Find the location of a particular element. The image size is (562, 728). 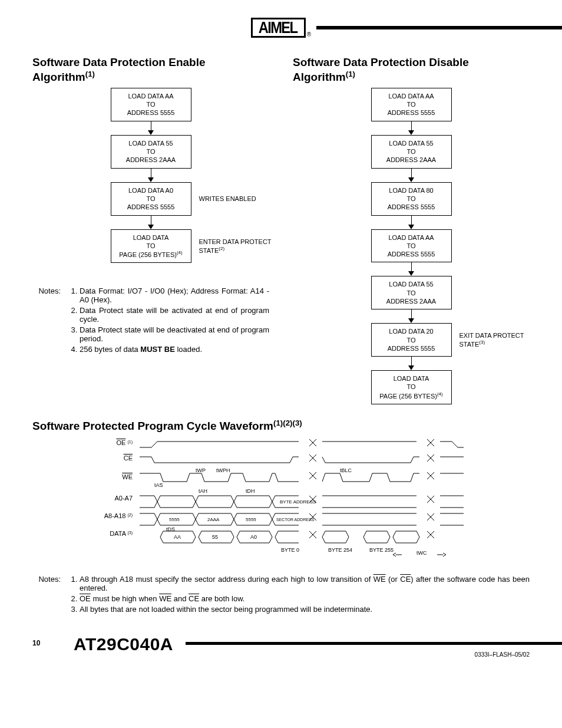

svg-text: BYTE 0 is located at coordinates (290, 550).